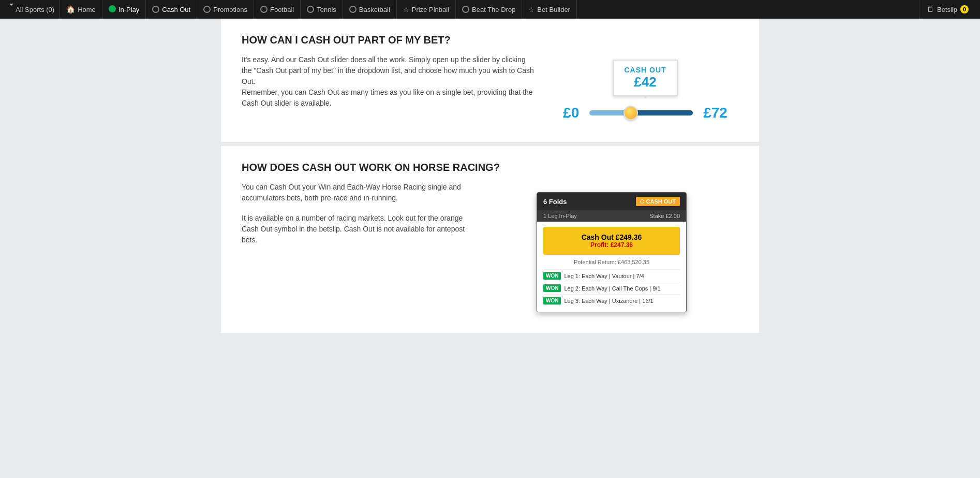  What do you see at coordinates (124, 9) in the screenshot?
I see `nav-inplay: In-Play` at bounding box center [124, 9].